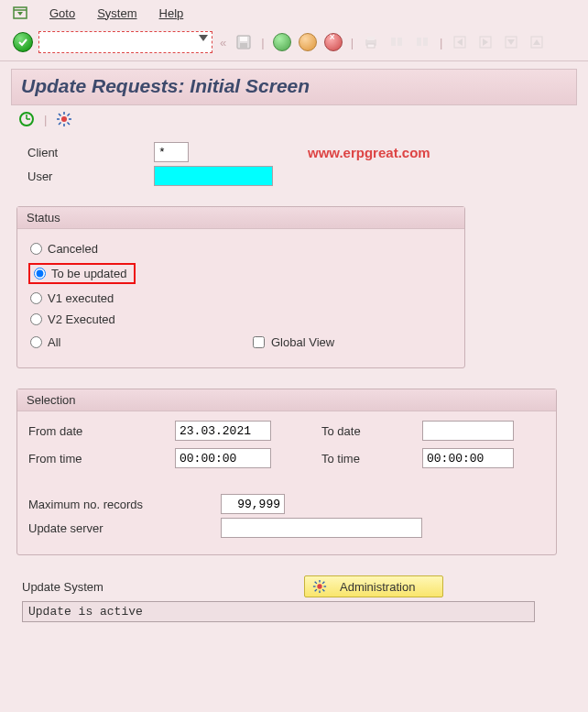  What do you see at coordinates (85, 152) in the screenshot?
I see `client-label: Client` at bounding box center [85, 152].